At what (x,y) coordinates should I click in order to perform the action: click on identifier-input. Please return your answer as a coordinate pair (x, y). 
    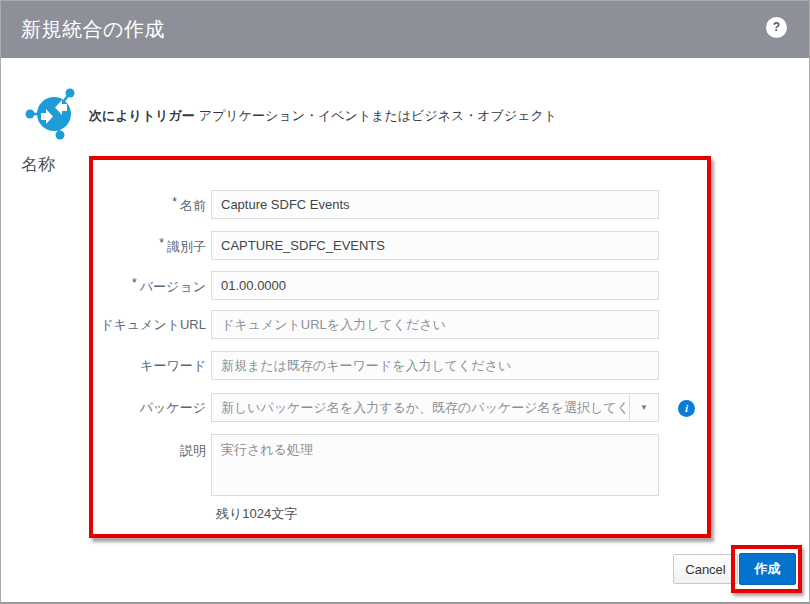
    Looking at the image, I should click on (435, 246).